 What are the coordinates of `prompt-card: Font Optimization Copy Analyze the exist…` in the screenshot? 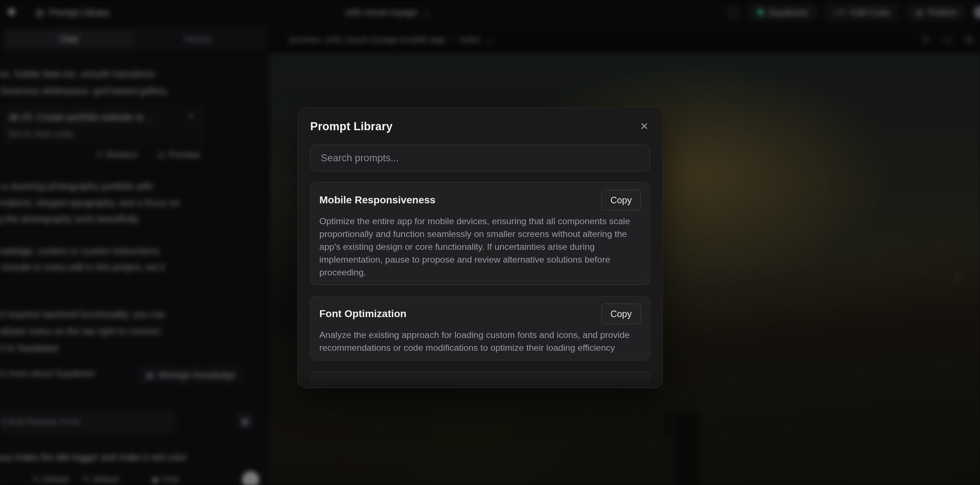 It's located at (480, 328).